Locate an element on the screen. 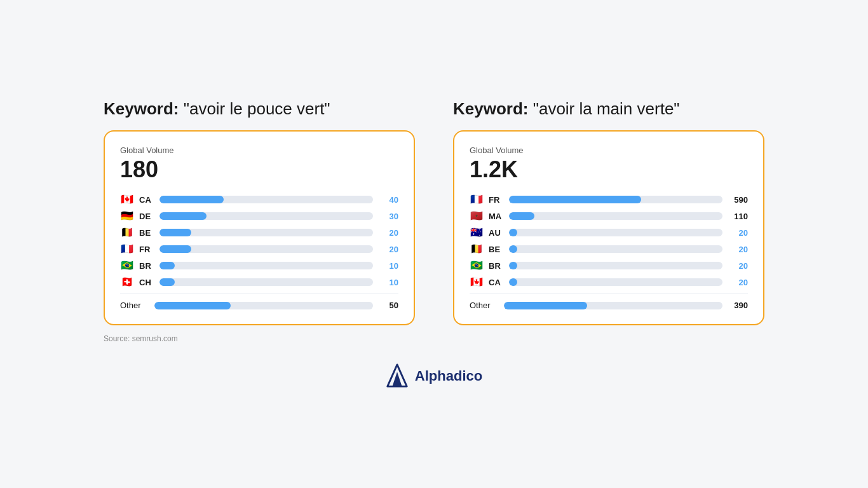 This screenshot has height=488, width=868. card-2: Global Volume 1.2K 🇫🇷 FR 590 🇲🇦 MA 110 🇦… is located at coordinates (609, 227).